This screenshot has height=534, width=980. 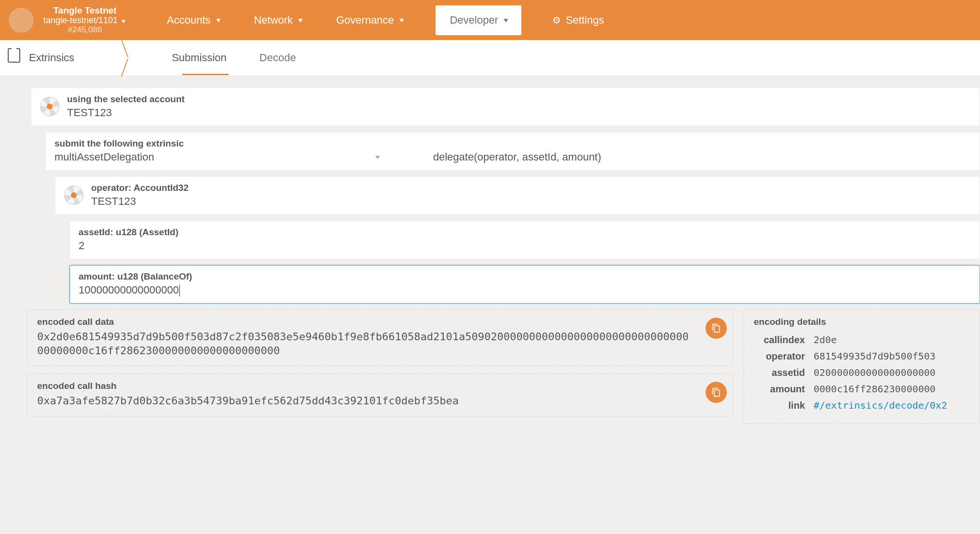 What do you see at coordinates (784, 373) in the screenshot?
I see `detail-assetid-key: assetid` at bounding box center [784, 373].